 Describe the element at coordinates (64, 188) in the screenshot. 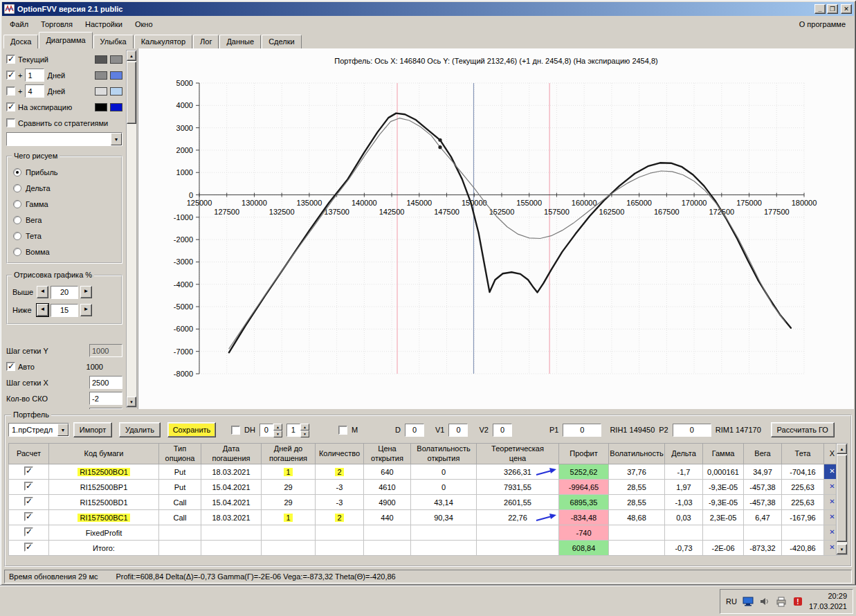

I see `radio-delta: Дельта` at that location.